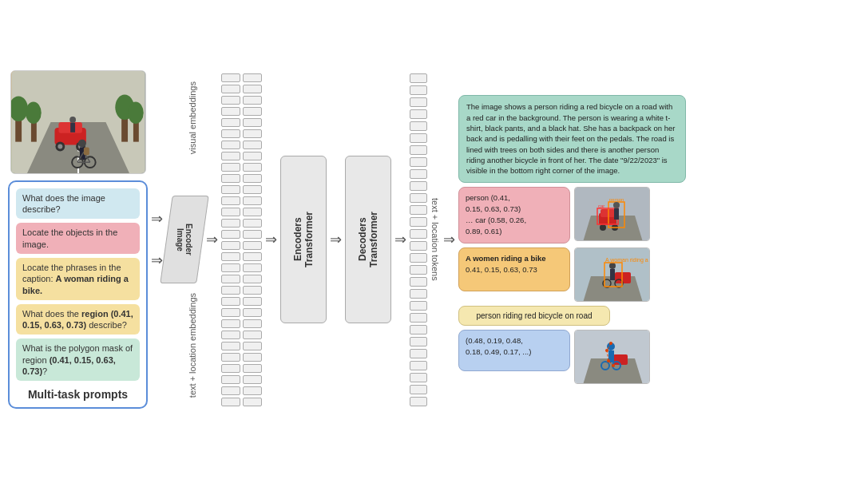  What do you see at coordinates (78, 238) in the screenshot?
I see `prompt-locate-objects: Locate the objects in the image.` at bounding box center [78, 238].